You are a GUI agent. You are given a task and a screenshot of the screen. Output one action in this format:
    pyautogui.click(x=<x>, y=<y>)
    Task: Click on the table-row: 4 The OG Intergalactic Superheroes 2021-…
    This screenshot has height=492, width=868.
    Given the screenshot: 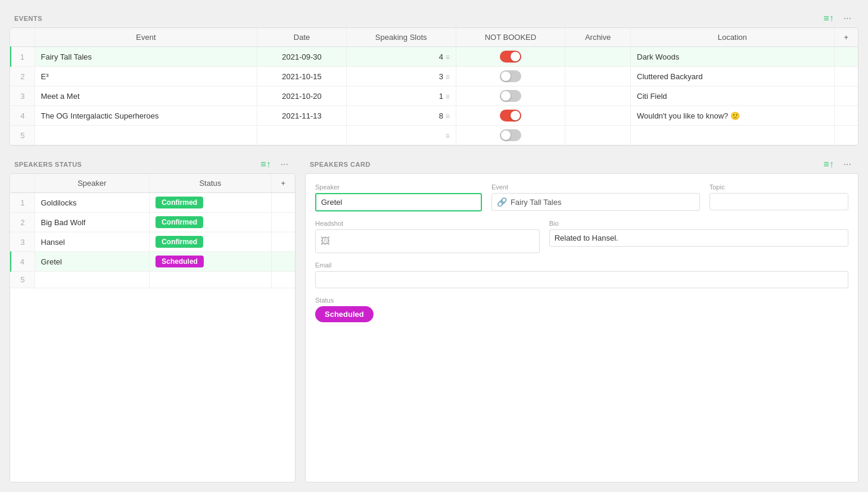 What is the action you would take?
    pyautogui.click(x=434, y=116)
    